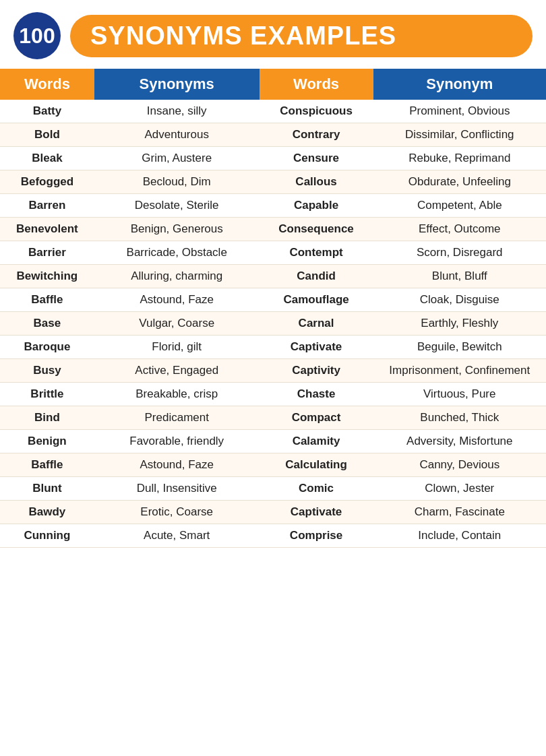 Image resolution: width=546 pixels, height=756 pixels. What do you see at coordinates (317, 323) in the screenshot?
I see `word2-cell: Carnal` at bounding box center [317, 323].